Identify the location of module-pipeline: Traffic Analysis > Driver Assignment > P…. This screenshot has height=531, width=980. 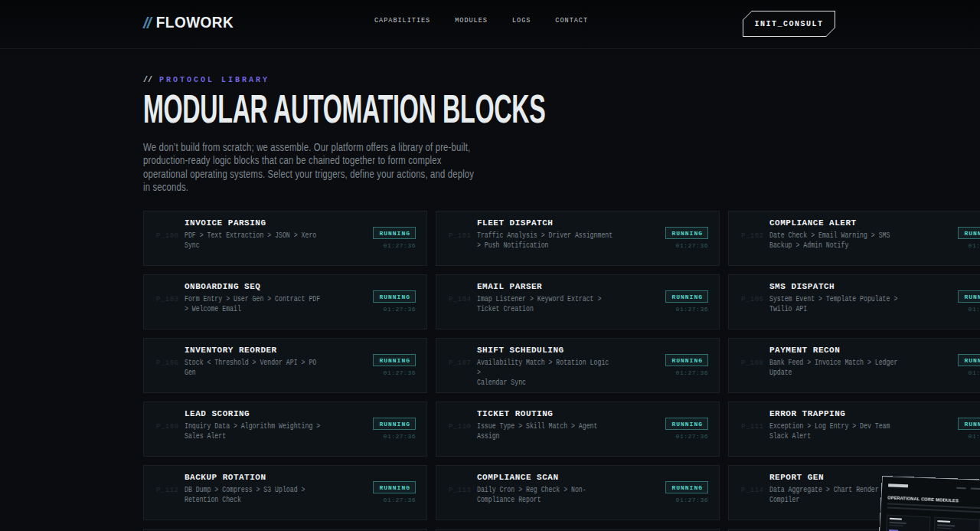
(546, 241).